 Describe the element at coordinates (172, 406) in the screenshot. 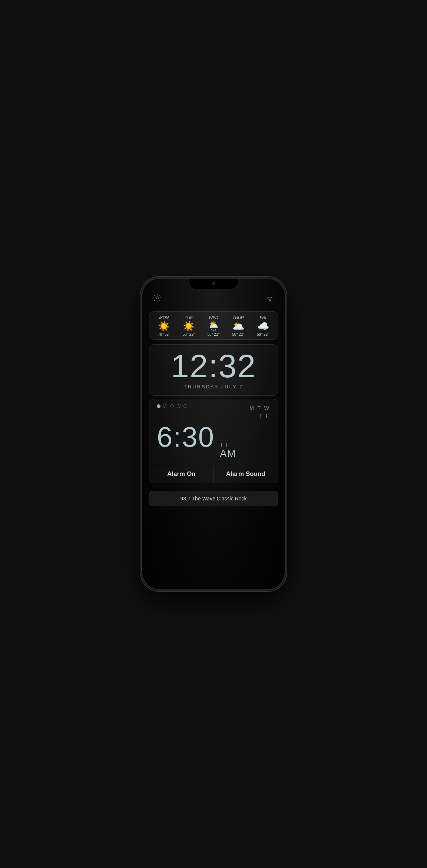

I see `alarm-dots` at that location.